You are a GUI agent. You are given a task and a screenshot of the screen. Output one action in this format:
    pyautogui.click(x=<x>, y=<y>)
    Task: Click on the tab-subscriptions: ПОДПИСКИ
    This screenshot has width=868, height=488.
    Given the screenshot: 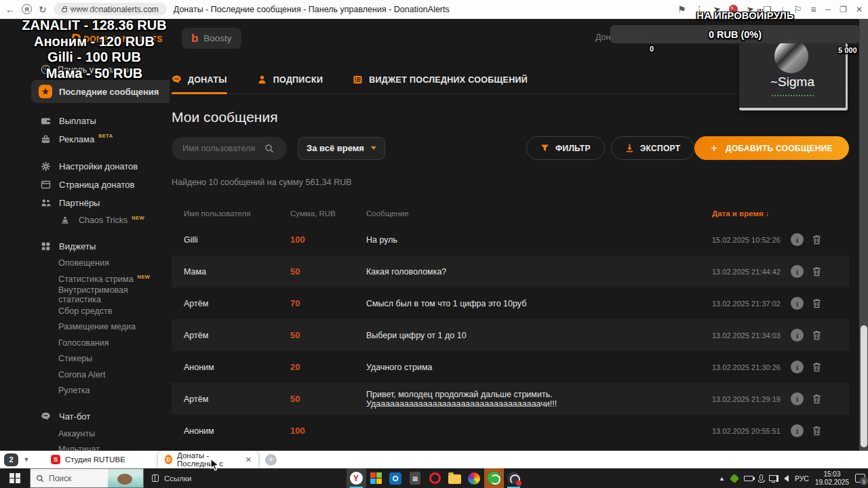 What is the action you would take?
    pyautogui.click(x=290, y=84)
    